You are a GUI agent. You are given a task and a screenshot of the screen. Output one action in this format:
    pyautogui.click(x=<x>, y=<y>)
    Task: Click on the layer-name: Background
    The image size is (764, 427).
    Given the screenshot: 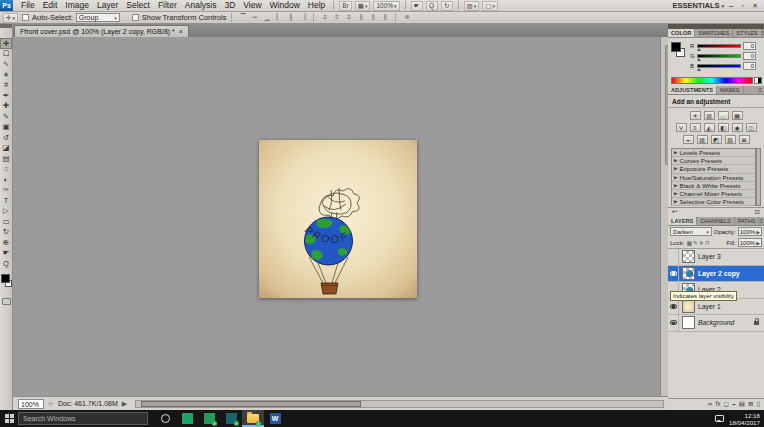 What is the action you would take?
    pyautogui.click(x=716, y=322)
    